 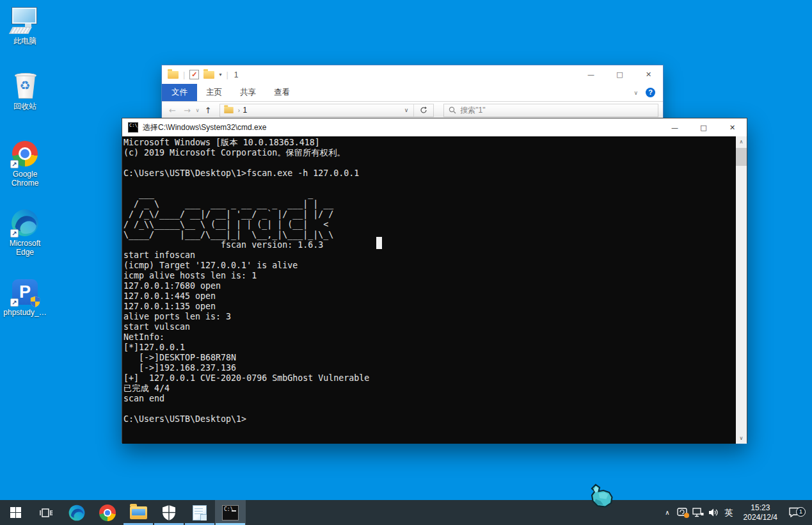 What do you see at coordinates (760, 508) in the screenshot?
I see `clock-time: 15:23` at bounding box center [760, 508].